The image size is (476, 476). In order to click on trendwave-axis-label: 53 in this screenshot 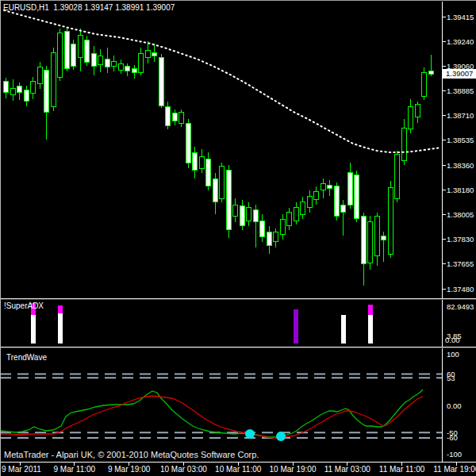, I will do `click(451, 378)`.